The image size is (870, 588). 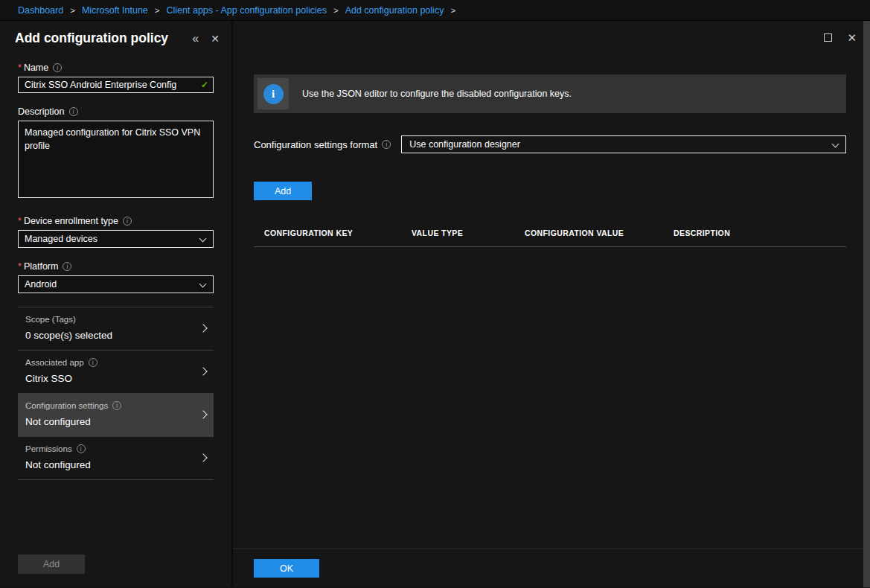 What do you see at coordinates (67, 266) in the screenshot?
I see `platform-info-icon` at bounding box center [67, 266].